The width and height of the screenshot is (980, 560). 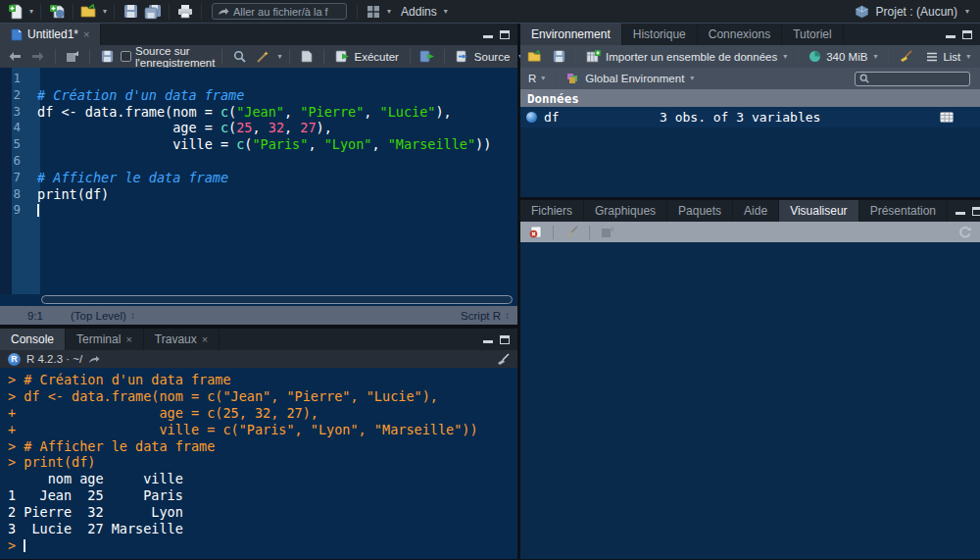 What do you see at coordinates (965, 232) in the screenshot?
I see `refresh-viewer-button` at bounding box center [965, 232].